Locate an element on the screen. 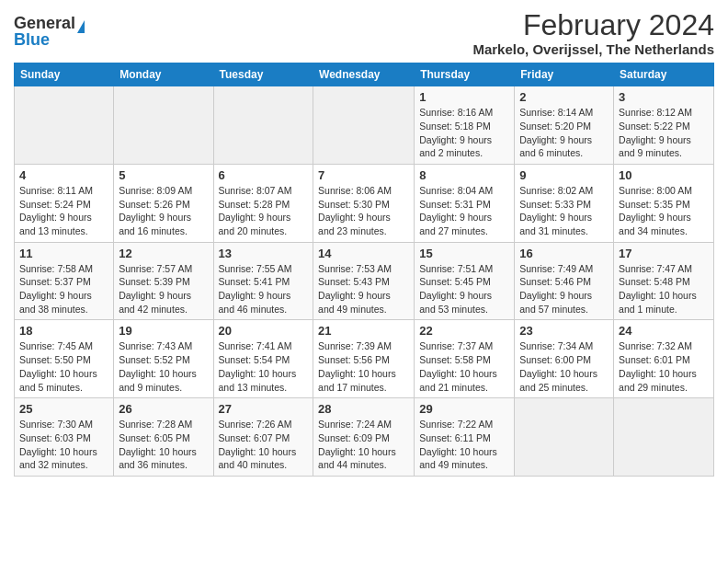 This screenshot has height=563, width=728. day-info: Sunrise: 8:00 AM Sunset: 5:35 PM Dayligh… is located at coordinates (664, 212).